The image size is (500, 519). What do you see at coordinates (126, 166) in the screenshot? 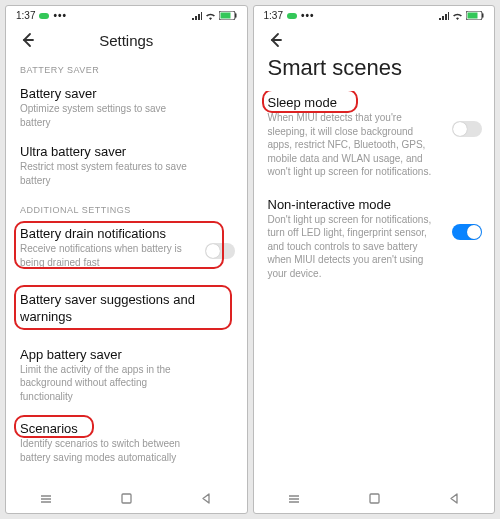
I see `item-ultra-battery-saver: Ultra battery saver Restrict most system…` at bounding box center [126, 166].